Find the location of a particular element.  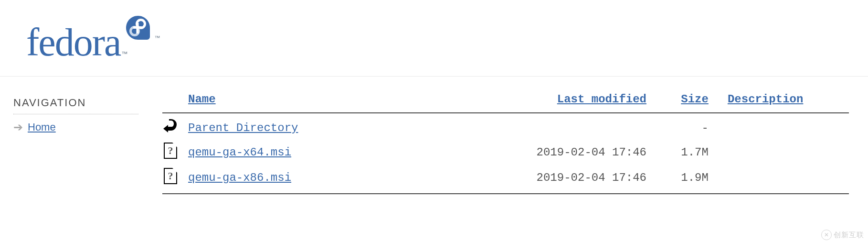

table-header-row: Name Last modified Size Description is located at coordinates (506, 100).